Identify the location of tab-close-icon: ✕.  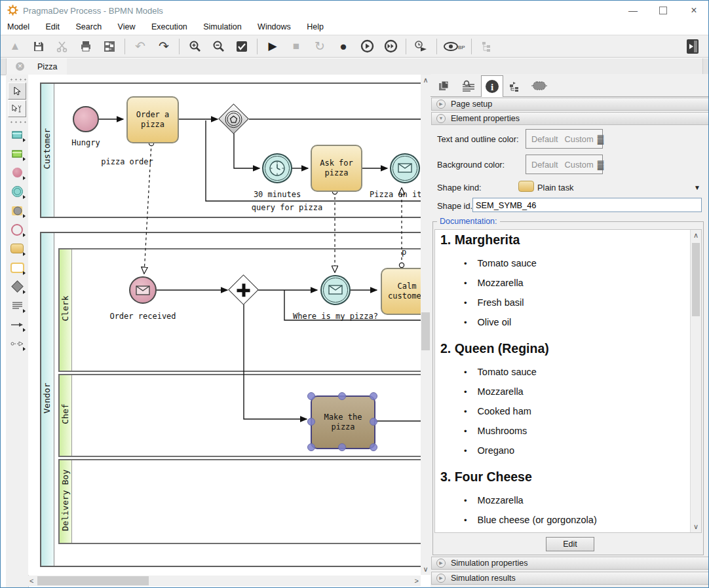
(20, 67).